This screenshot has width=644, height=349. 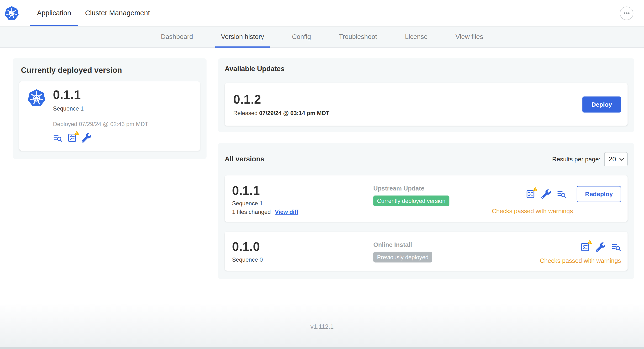 What do you see at coordinates (573, 194) in the screenshot?
I see `row-actions: Redeploy` at bounding box center [573, 194].